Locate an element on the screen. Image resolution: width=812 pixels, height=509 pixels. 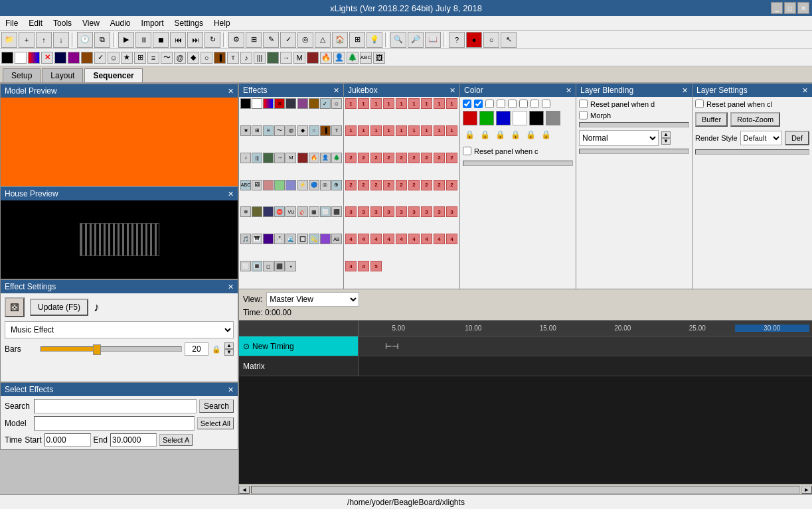
effect-cell: ○ is located at coordinates (314, 131).